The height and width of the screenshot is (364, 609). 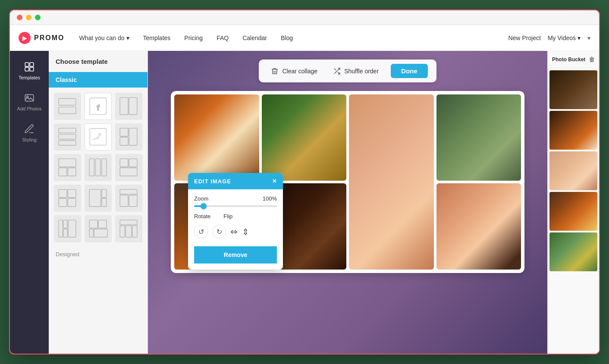 What do you see at coordinates (223, 38) in the screenshot?
I see `nav-faq: FAQ` at bounding box center [223, 38].